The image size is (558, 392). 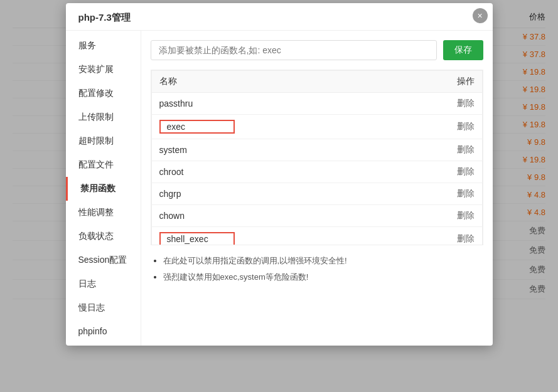 What do you see at coordinates (316, 216) in the screenshot?
I see `table-row: chown删除` at bounding box center [316, 216].